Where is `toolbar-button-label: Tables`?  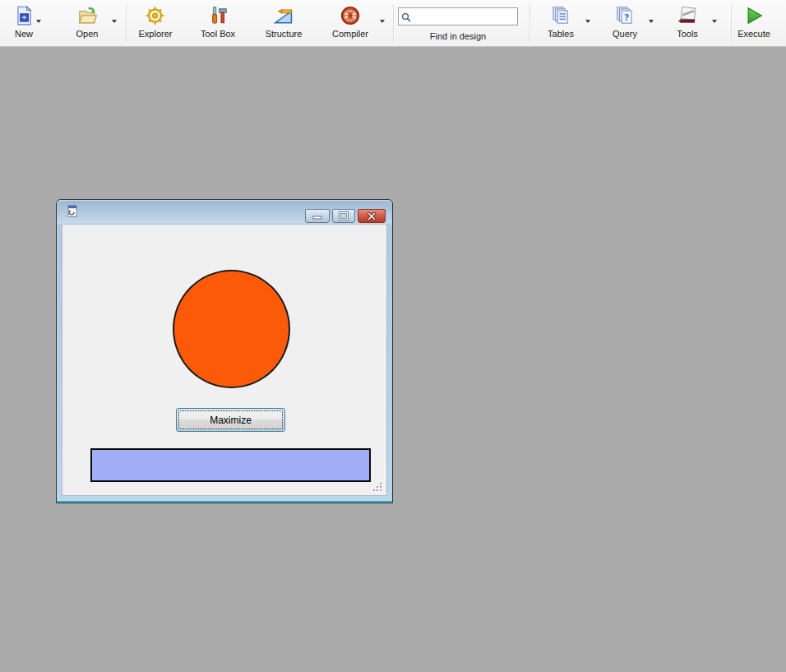
toolbar-button-label: Tables is located at coordinates (561, 34).